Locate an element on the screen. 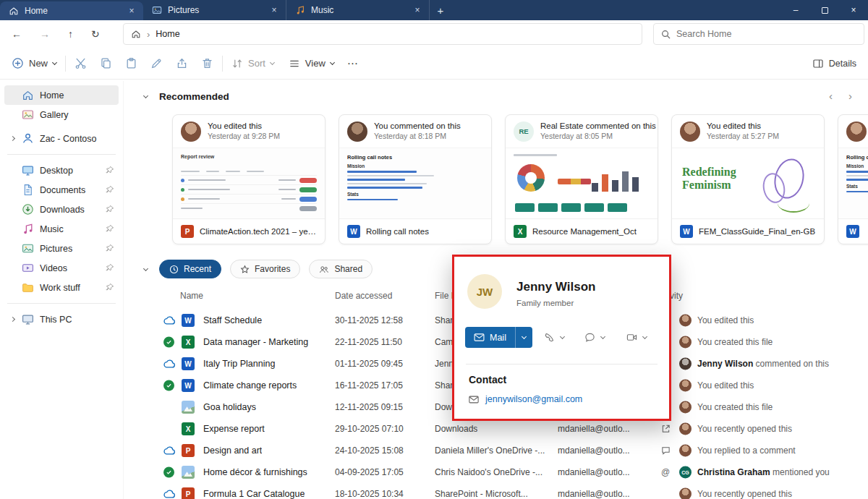 Image resolution: width=868 pixels, height=499 pixels. chat-button is located at coordinates (595, 337).